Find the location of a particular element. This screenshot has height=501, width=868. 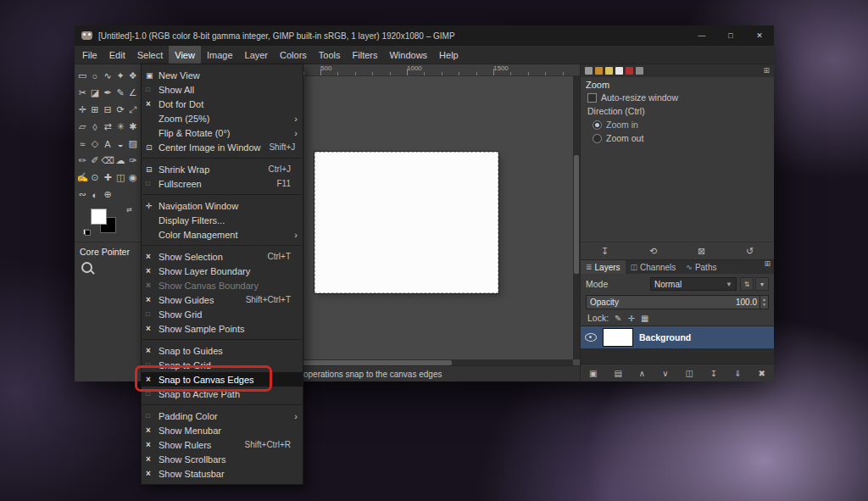

maximize-button: □ is located at coordinates (731, 36).